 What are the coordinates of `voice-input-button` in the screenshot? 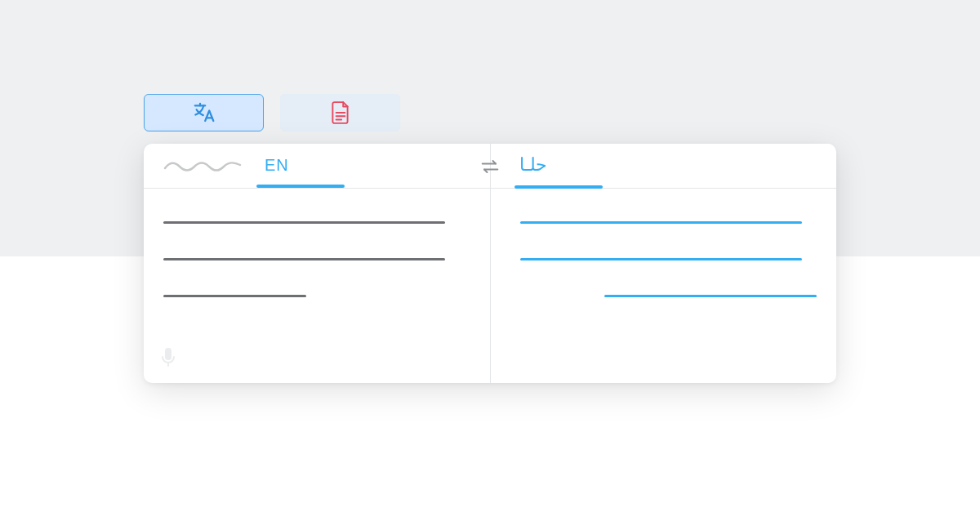 It's located at (168, 357).